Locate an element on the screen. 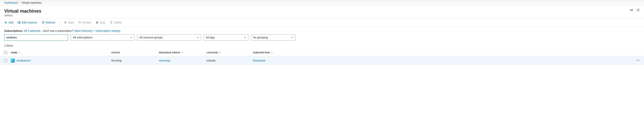 The width and height of the screenshot is (644, 130). filter-bar: All subscriptions All resource groups Al… is located at coordinates (322, 39).